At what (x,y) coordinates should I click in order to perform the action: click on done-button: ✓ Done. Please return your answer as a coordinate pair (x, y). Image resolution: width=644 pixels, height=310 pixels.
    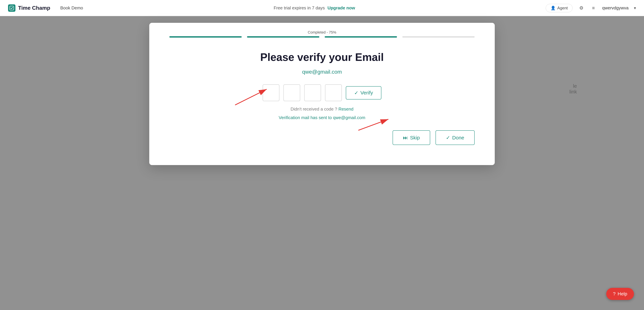
    Looking at the image, I should click on (455, 138).